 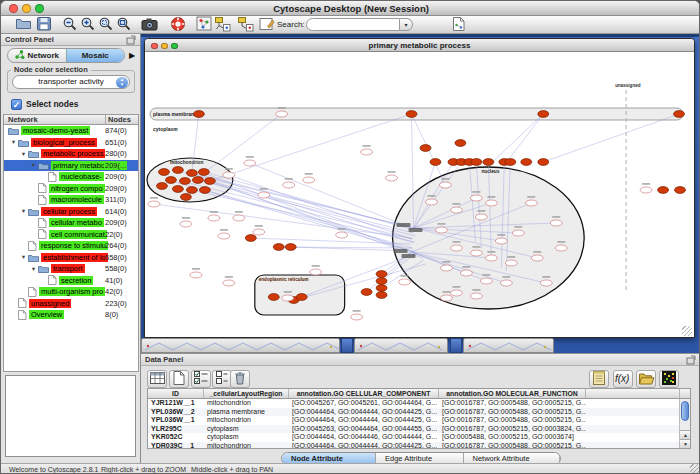 What do you see at coordinates (599, 379) in the screenshot?
I see `annotation-browser-button` at bounding box center [599, 379].